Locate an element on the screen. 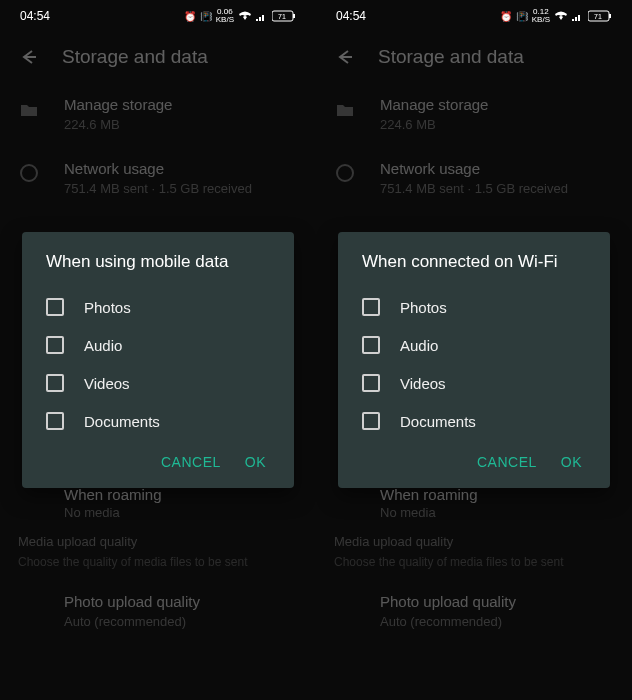 The image size is (632, 700). status-bar: 04:54 ⏰ 📳 0.06KB/S 71 is located at coordinates (158, 16).